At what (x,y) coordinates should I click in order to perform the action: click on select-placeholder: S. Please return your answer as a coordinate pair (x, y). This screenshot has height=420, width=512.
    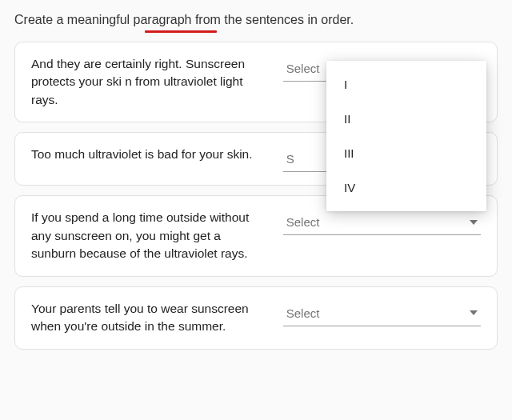
    Looking at the image, I should click on (290, 158).